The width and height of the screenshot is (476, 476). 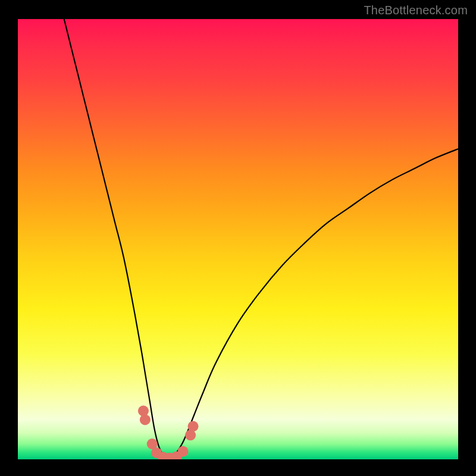 I want to click on watermark-text: TheBottleneck.com, so click(x=415, y=11).